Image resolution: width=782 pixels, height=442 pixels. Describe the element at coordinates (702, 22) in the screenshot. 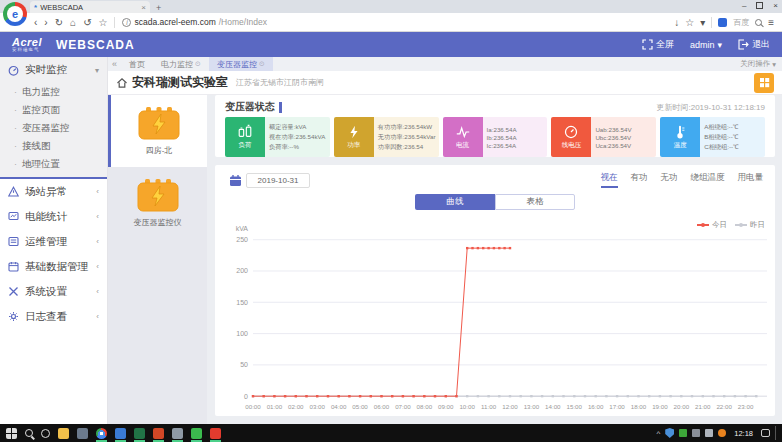

I see `dropdown-caret-icon: ▾` at that location.